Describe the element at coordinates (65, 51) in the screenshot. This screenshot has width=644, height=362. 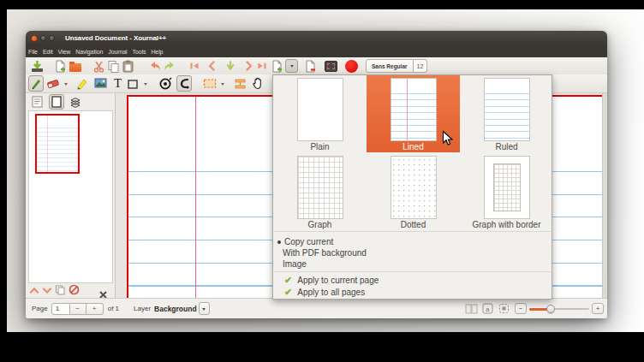
I see `menu-view: View` at that location.